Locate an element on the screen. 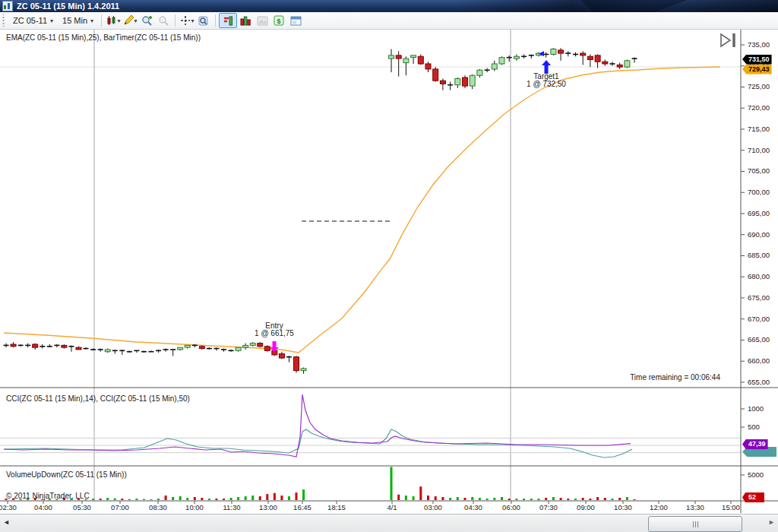 The height and width of the screenshot is (532, 778). price-axis-label: 665,00 is located at coordinates (758, 339).